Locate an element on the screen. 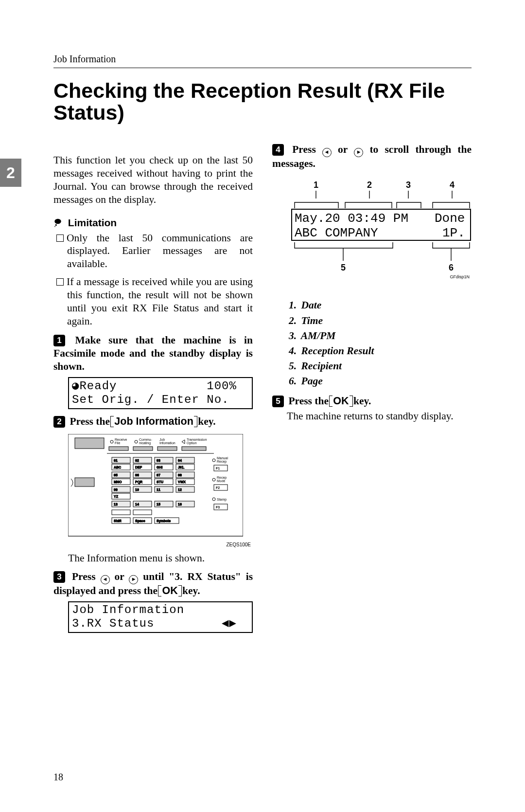 The image size is (525, 812). svg-text: Receive is located at coordinates (121, 440).